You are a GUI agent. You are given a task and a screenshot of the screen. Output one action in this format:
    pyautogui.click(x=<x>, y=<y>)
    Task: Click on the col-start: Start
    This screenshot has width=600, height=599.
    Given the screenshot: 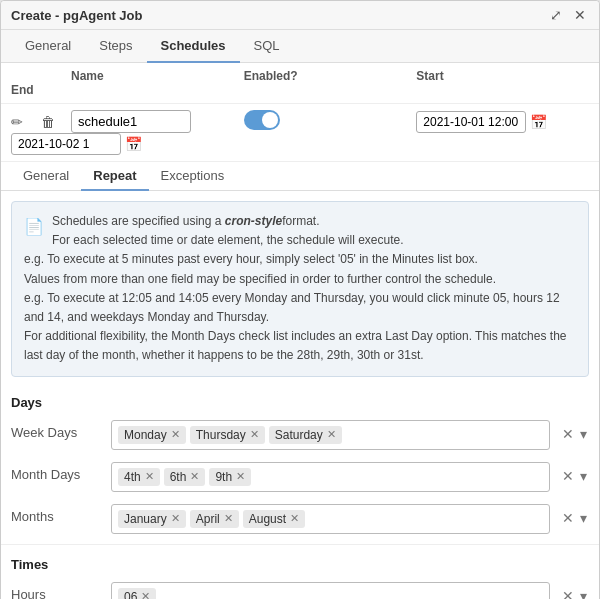 What is the action you would take?
    pyautogui.click(x=502, y=76)
    